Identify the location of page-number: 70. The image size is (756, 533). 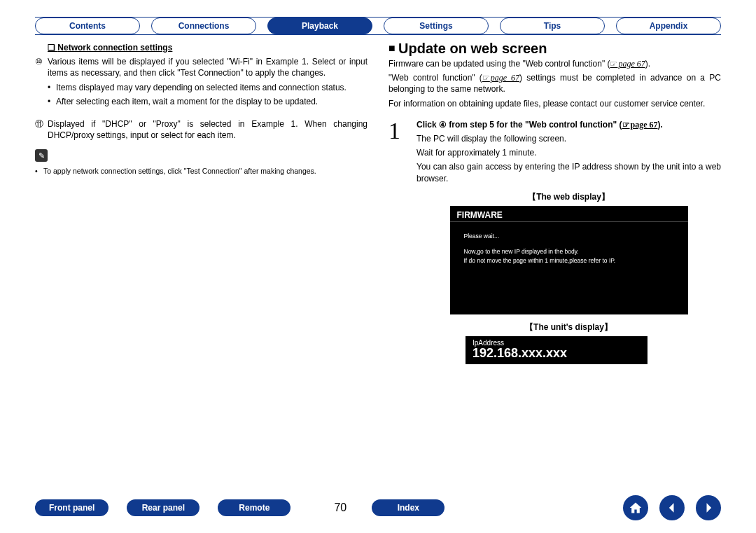
(340, 507).